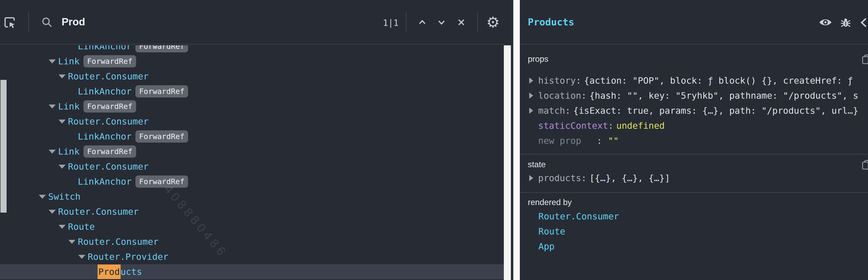  Describe the element at coordinates (694, 178) in the screenshot. I see `inspector-row: products:[{…}, {…}, {…}]` at that location.